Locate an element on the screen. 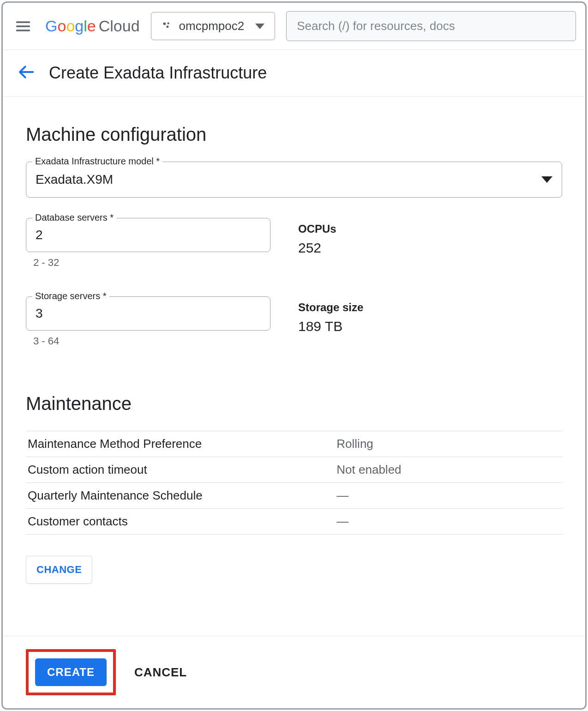 The image size is (588, 711). storage-servers-input: 3 is located at coordinates (148, 313).